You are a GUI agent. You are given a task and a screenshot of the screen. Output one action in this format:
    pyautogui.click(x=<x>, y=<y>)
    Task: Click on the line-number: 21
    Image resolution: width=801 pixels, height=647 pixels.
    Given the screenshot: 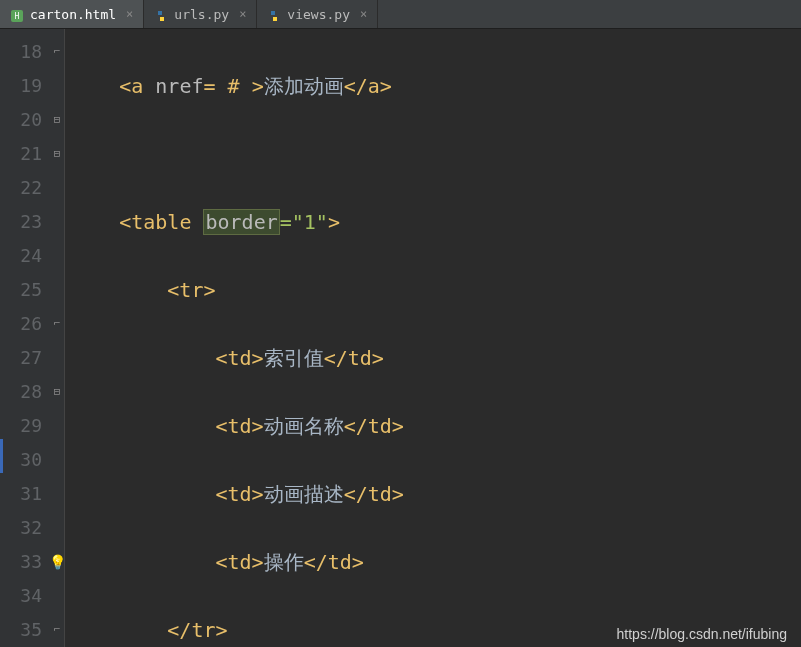 What is the action you would take?
    pyautogui.click(x=21, y=154)
    